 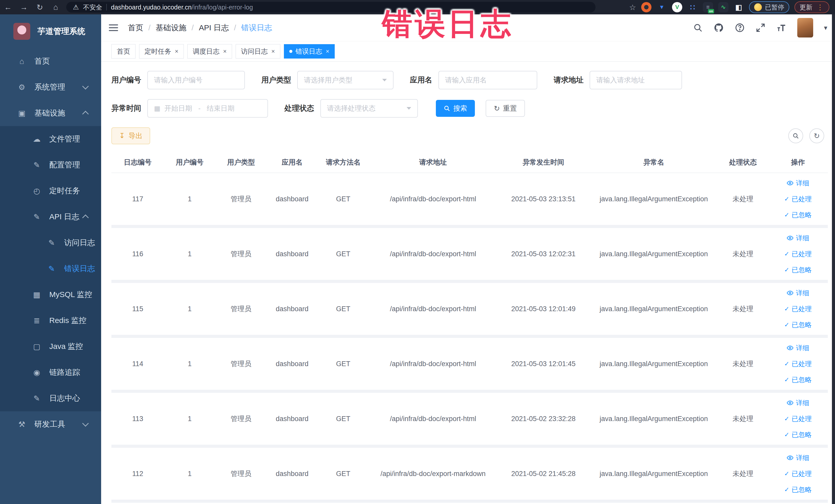 I want to click on tab-调度日志: 调度日志×, so click(x=210, y=52).